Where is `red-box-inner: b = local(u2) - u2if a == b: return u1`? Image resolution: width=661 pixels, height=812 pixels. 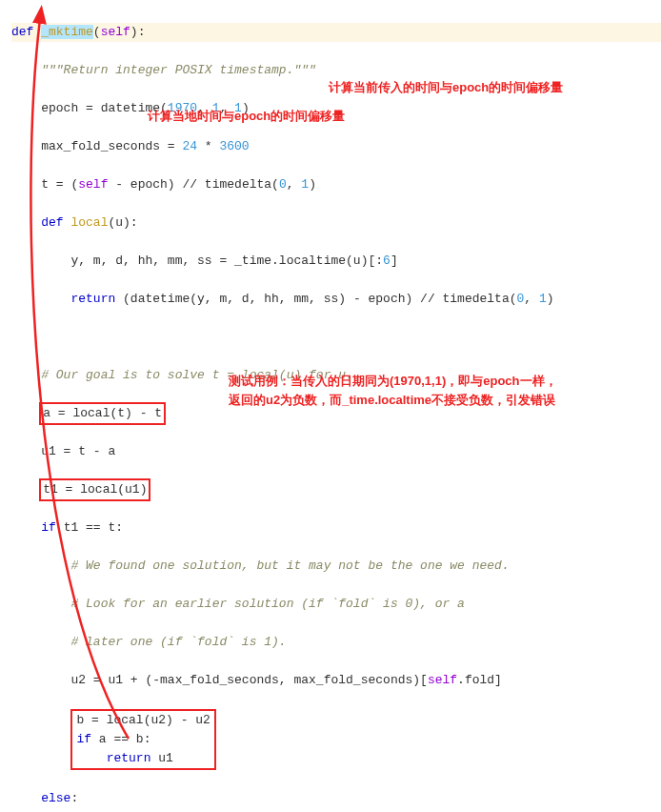 red-box-inner: b = local(u2) - u2if a == b: return u1 is located at coordinates (143, 740).